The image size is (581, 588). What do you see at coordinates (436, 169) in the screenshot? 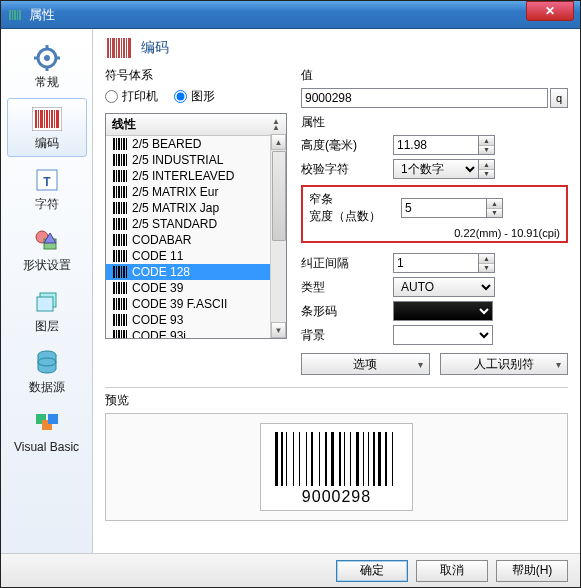
I see `check-char-select: 1个数字` at bounding box center [436, 169].